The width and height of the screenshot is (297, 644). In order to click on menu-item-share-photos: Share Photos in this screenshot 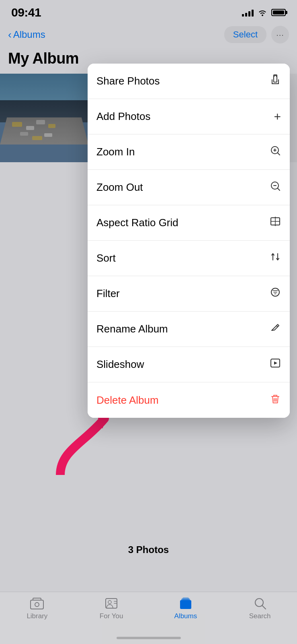, I will do `click(189, 81)`.